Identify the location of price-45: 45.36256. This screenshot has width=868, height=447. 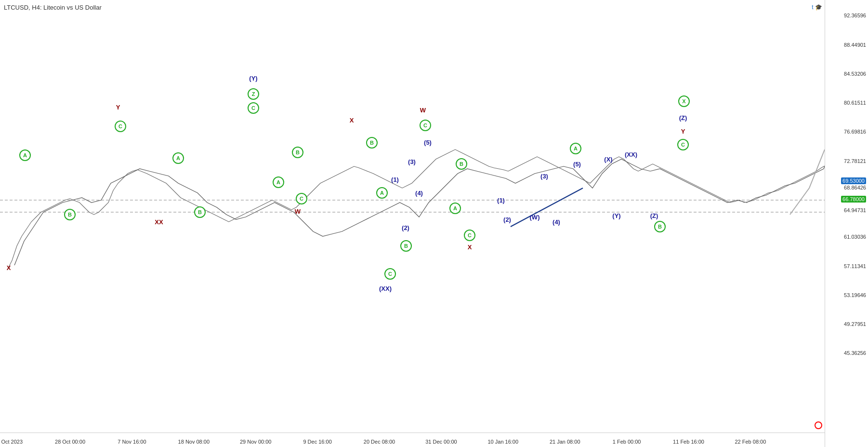
(855, 353).